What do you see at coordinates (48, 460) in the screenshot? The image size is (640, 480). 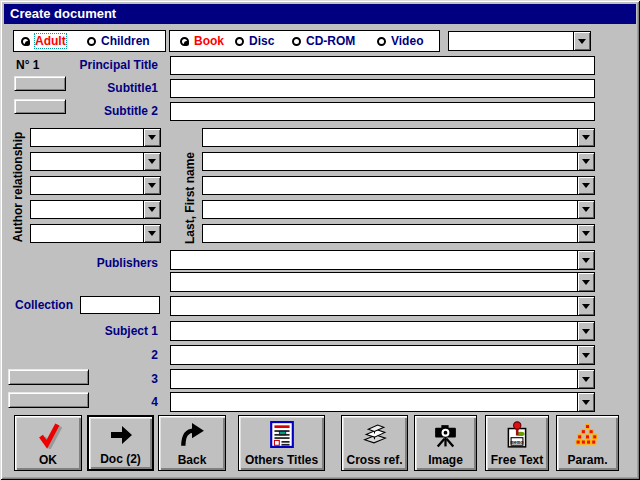 I see `ok-button-label: OK` at bounding box center [48, 460].